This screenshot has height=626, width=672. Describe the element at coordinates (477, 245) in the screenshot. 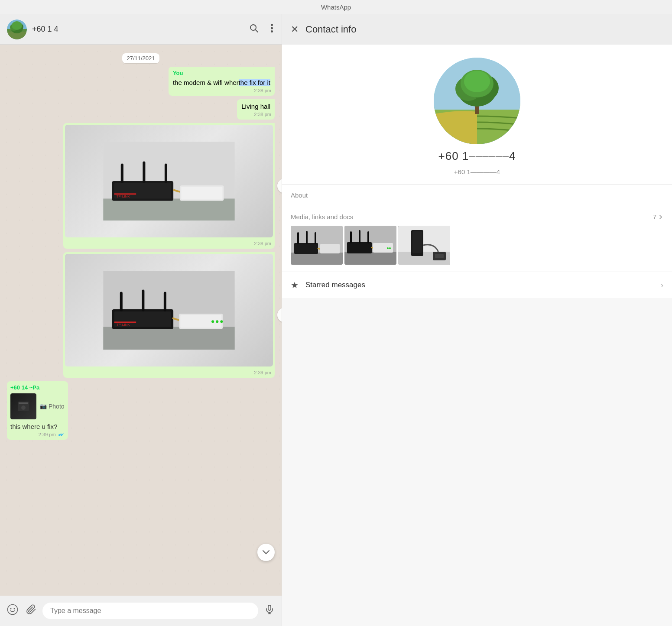

I see `media-grid` at that location.